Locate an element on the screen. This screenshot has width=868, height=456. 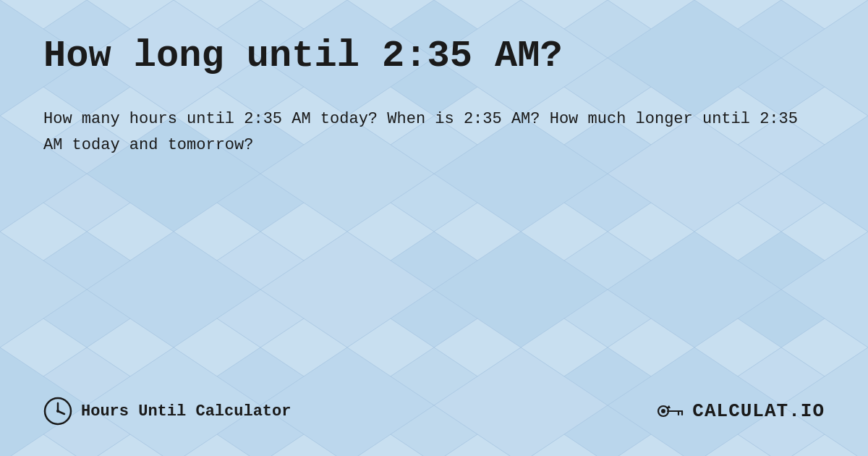
calculatio-icon is located at coordinates (671, 411).